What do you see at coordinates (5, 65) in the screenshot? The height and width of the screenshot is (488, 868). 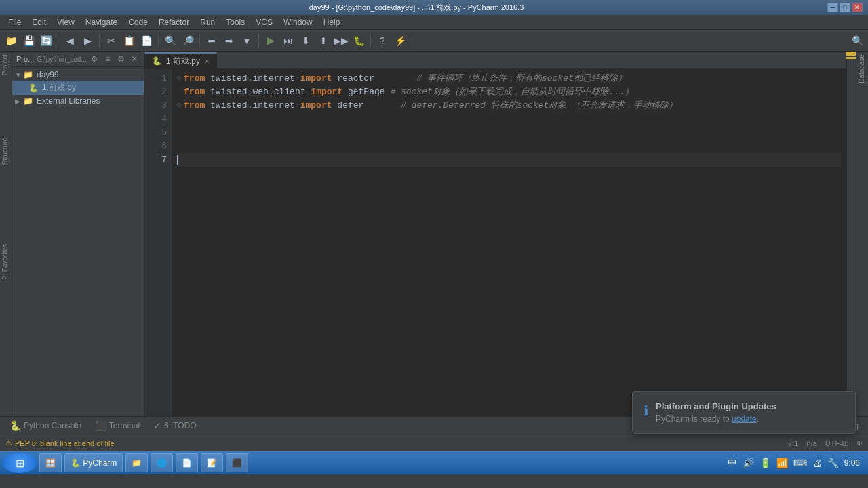 I see `project-tab: Project` at bounding box center [5, 65].